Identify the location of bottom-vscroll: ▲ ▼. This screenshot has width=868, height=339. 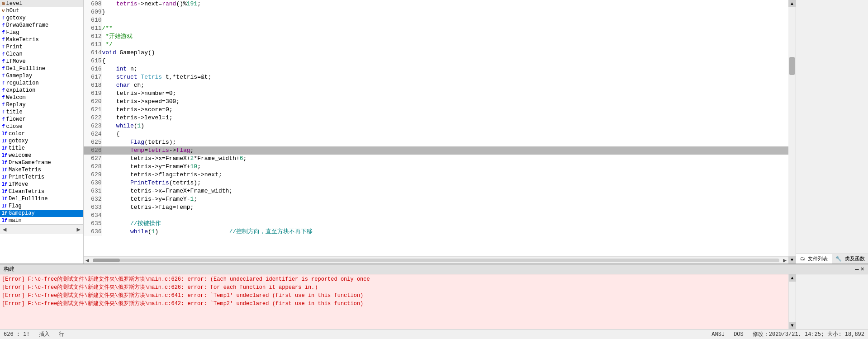
(792, 302).